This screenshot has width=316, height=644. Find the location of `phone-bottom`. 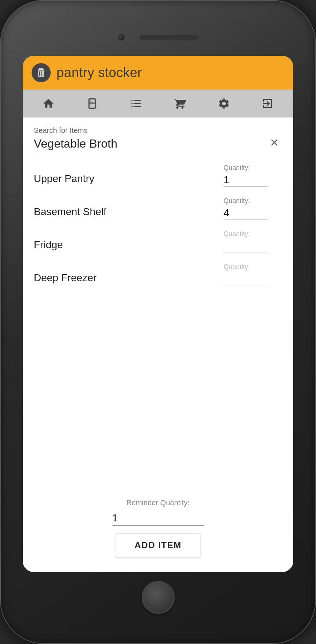

phone-bottom is located at coordinates (158, 593).